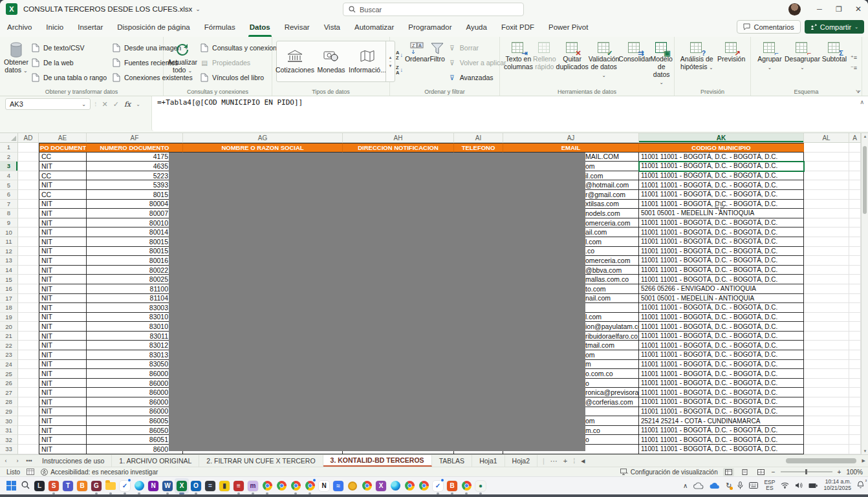  I want to click on hidden-icons-chevron: ∧, so click(686, 486).